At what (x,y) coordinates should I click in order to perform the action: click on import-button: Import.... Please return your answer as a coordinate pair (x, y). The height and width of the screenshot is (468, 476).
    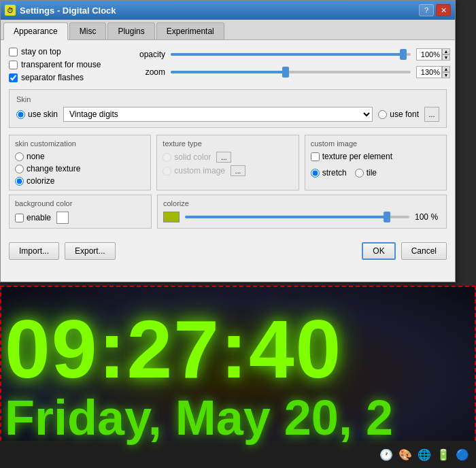
    Looking at the image, I should click on (34, 251).